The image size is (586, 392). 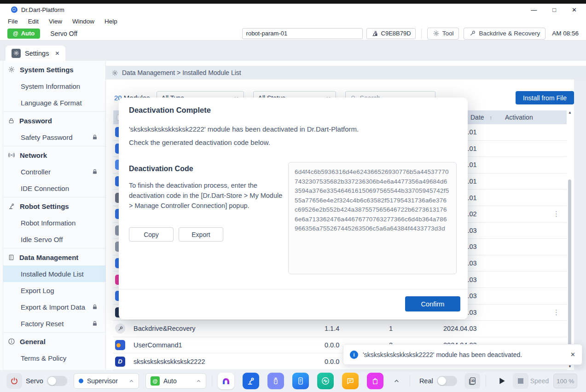 I want to click on robot-icon, so click(x=12, y=206).